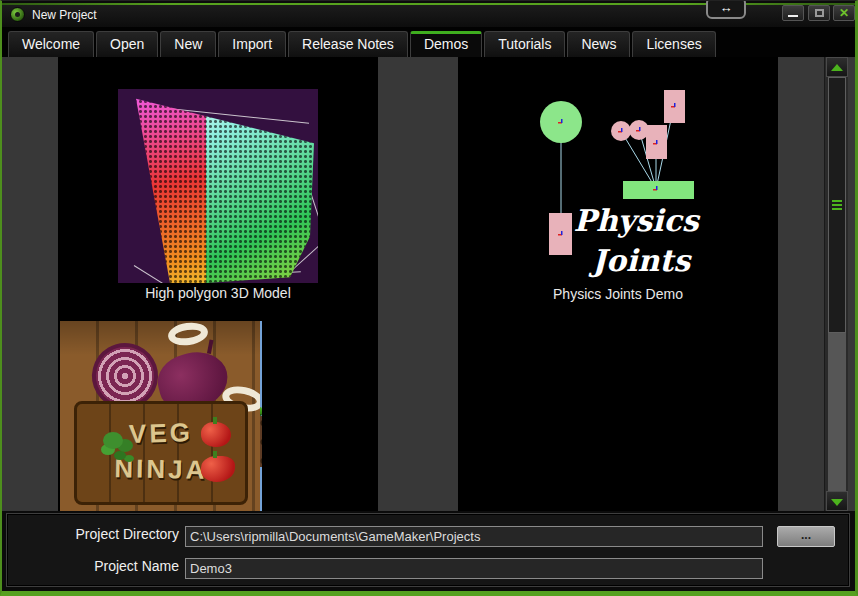  Describe the element at coordinates (113, 440) in the screenshot. I see `broccoli-art` at that location.